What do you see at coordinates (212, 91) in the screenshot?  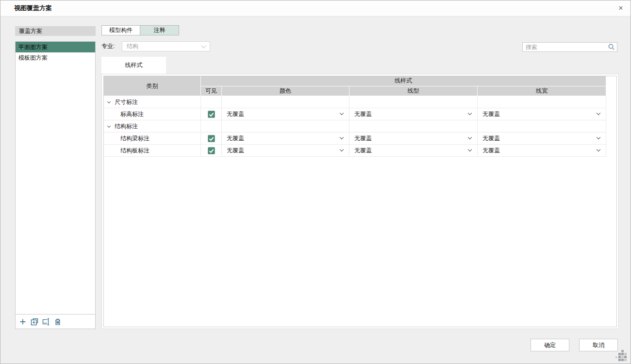 I see `column-header-visible: 可见` at bounding box center [212, 91].